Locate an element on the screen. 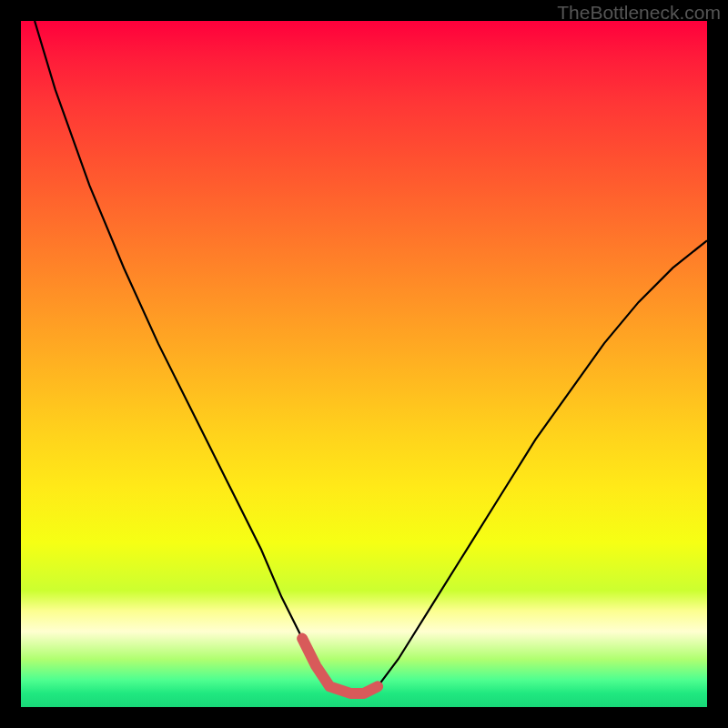 Image resolution: width=728 pixels, height=728 pixels. optimal-range-path is located at coordinates (340, 666).